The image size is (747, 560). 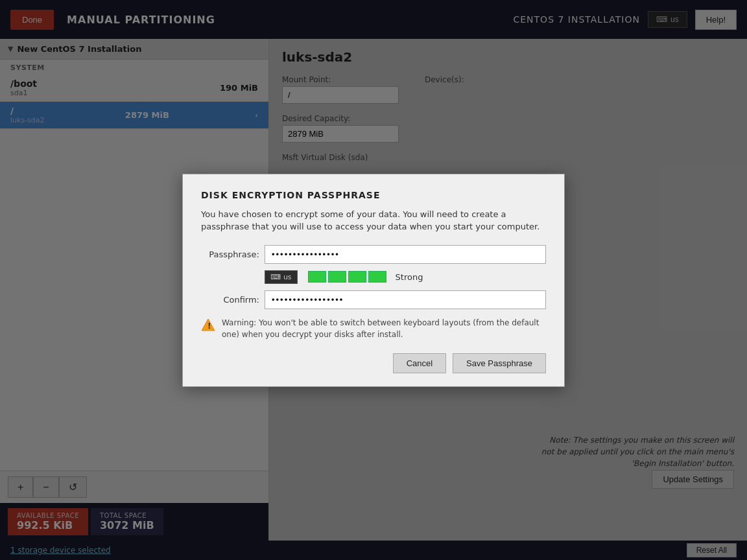 What do you see at coordinates (288, 277) in the screenshot?
I see `keyboard-indicator-label: us` at bounding box center [288, 277].